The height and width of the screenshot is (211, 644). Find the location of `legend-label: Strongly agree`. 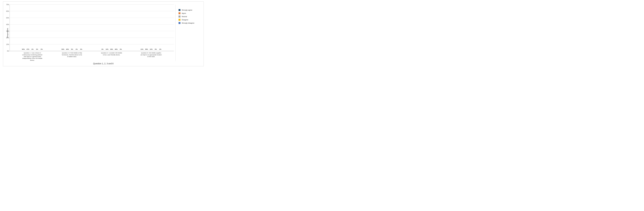

legend-label: Strongly agree is located at coordinates (187, 10).